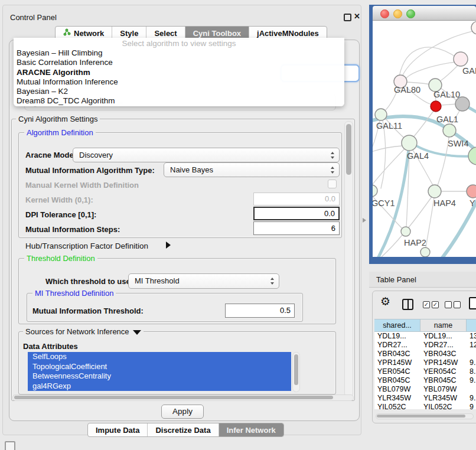 This screenshot has width=476, height=450. I want to click on column-header-a: A, so click(471, 325).